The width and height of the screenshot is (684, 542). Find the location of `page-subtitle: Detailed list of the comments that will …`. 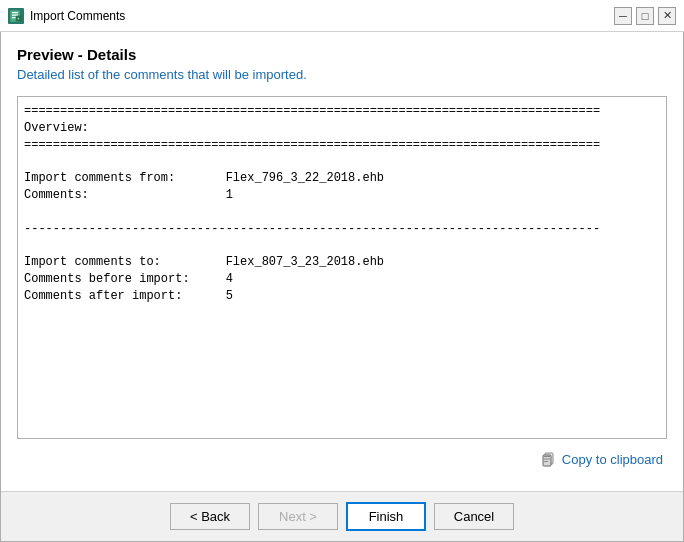

page-subtitle: Detailed list of the comments that will … is located at coordinates (342, 74).